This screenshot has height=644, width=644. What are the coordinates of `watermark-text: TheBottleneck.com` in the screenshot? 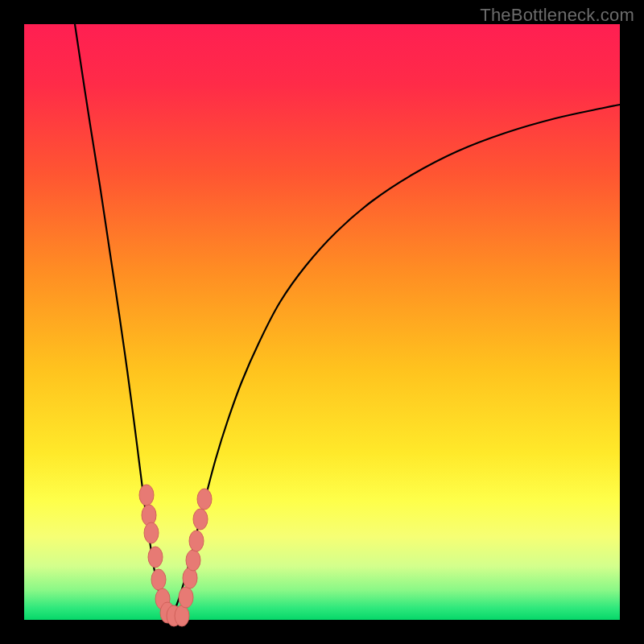 It's located at (557, 15).